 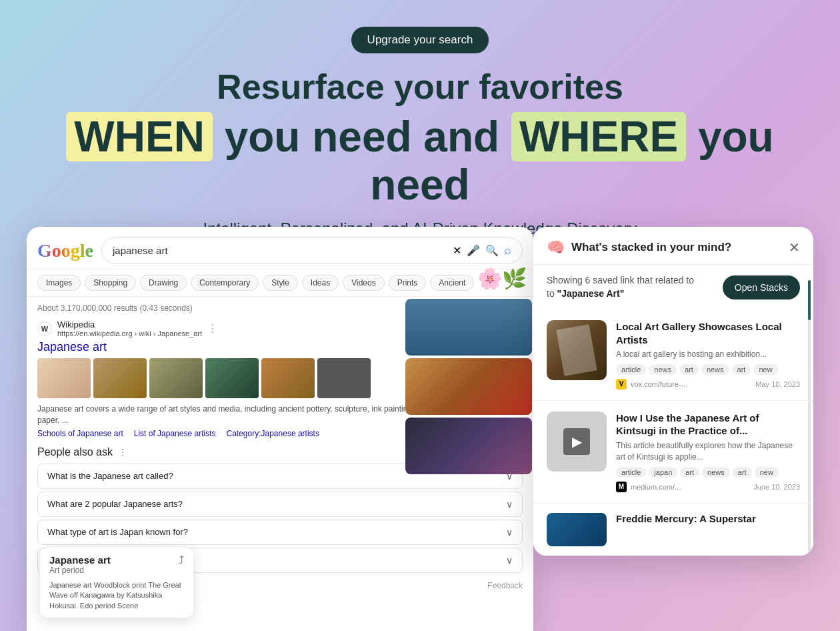 I want to click on article-date-1: May 10, 2023, so click(x=777, y=384).